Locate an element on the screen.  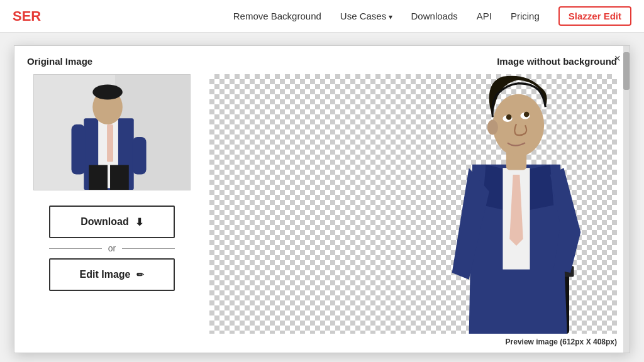
header: SER Remove Background Use Cases Download… is located at coordinates (322, 16).